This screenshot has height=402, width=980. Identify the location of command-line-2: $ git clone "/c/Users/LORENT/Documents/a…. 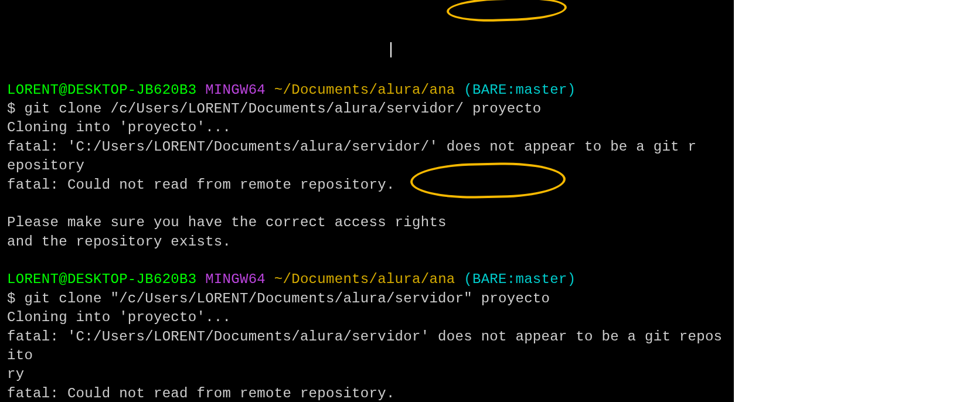
(278, 299).